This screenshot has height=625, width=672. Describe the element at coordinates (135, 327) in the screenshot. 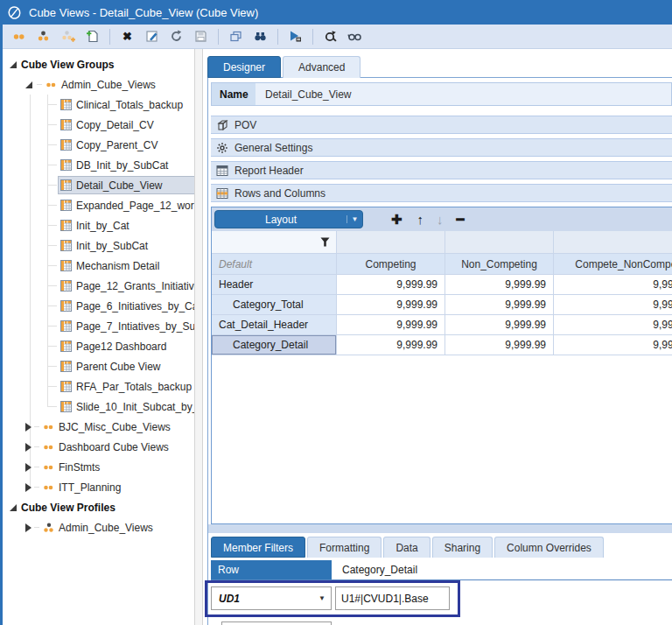

I see `tree-item-label: Page_7_Intiatives_by_SubCa` at that location.